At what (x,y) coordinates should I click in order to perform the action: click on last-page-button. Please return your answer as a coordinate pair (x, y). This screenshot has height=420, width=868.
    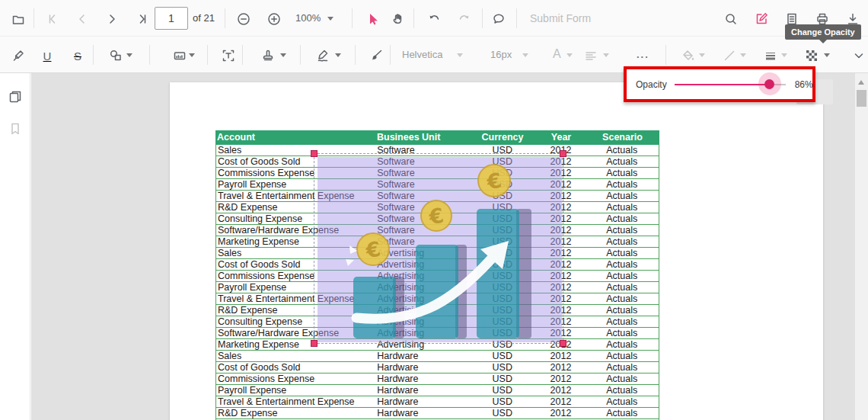
    Looking at the image, I should click on (143, 19).